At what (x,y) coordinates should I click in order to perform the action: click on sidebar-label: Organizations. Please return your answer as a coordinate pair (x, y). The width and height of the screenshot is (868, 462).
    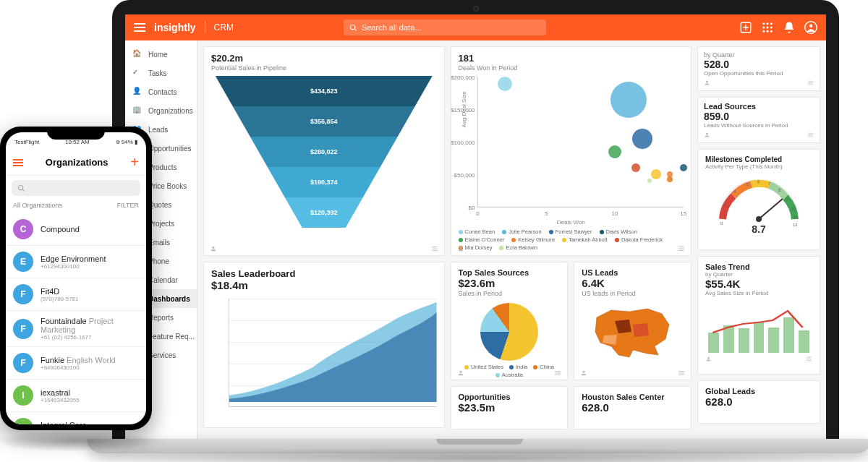
    Looking at the image, I should click on (171, 111).